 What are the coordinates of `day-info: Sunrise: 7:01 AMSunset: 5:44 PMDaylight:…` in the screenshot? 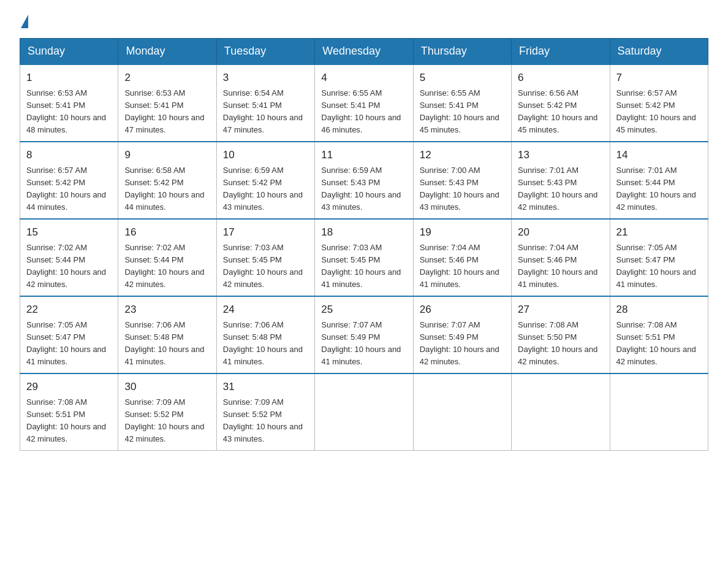 It's located at (659, 189).